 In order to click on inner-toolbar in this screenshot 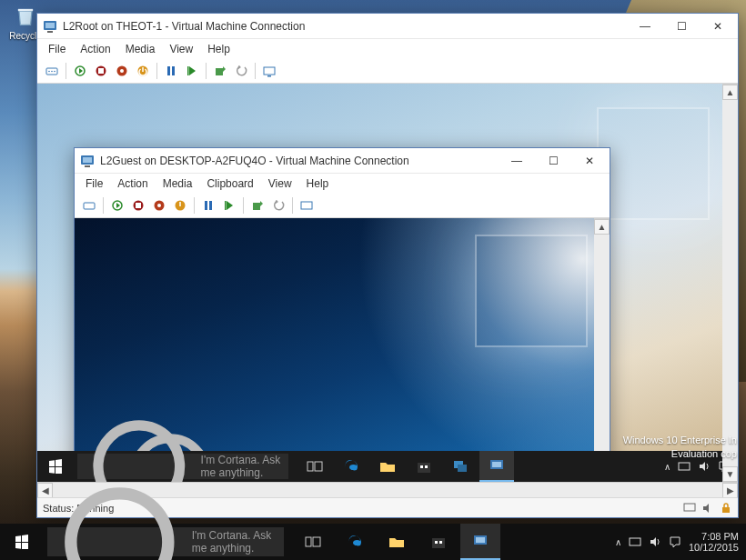, I will do `click(342, 205)`.